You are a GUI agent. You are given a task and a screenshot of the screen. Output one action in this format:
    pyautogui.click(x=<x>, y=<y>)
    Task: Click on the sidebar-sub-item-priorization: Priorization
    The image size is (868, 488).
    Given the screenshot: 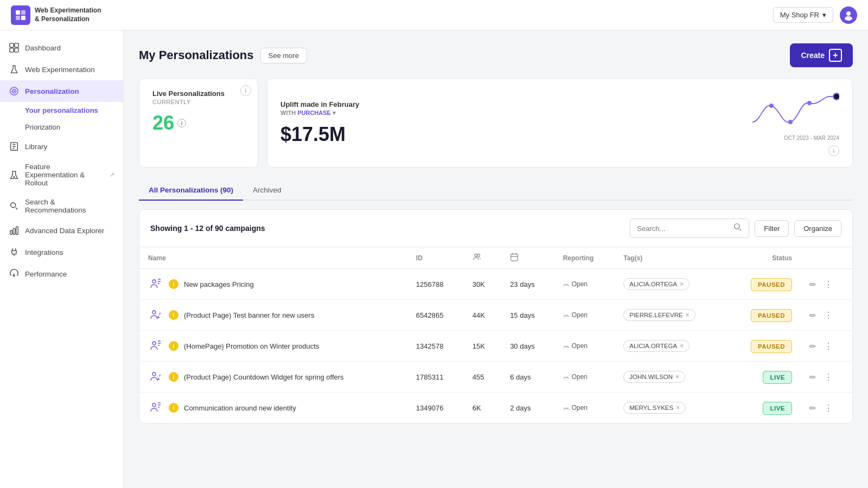 What is the action you would take?
    pyautogui.click(x=62, y=127)
    